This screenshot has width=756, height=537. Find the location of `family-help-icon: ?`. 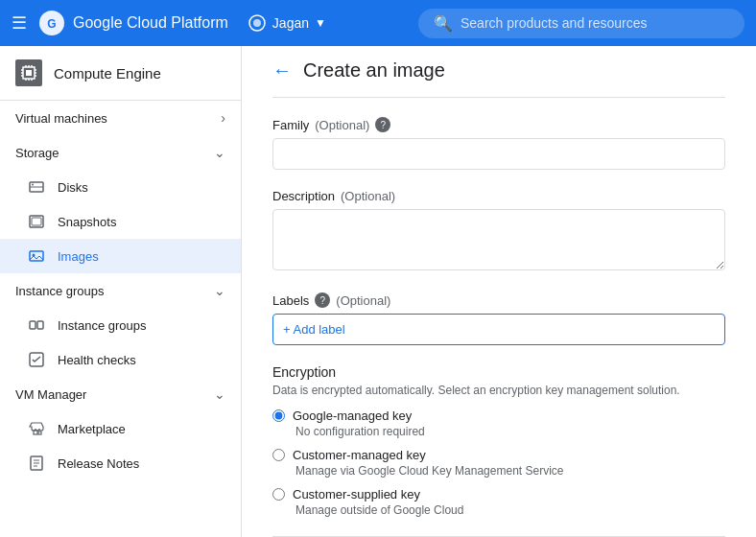

family-help-icon: ? is located at coordinates (383, 125).